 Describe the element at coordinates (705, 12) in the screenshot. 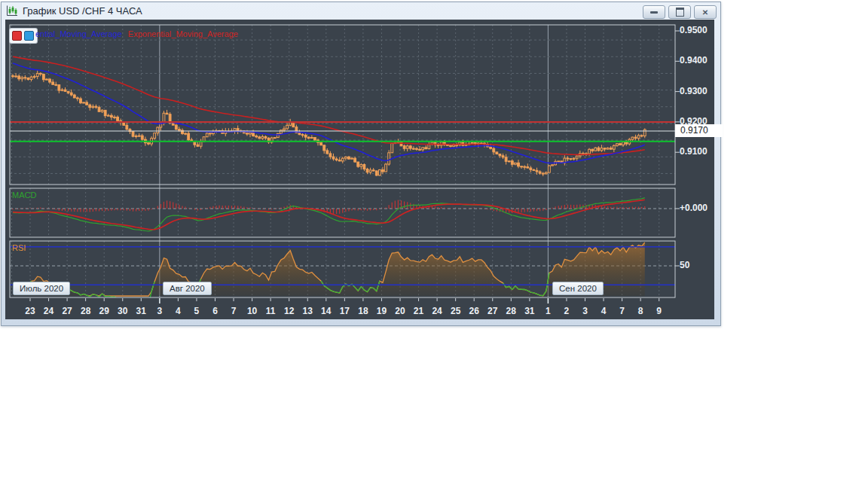

I see `close-icon: ✕` at that location.